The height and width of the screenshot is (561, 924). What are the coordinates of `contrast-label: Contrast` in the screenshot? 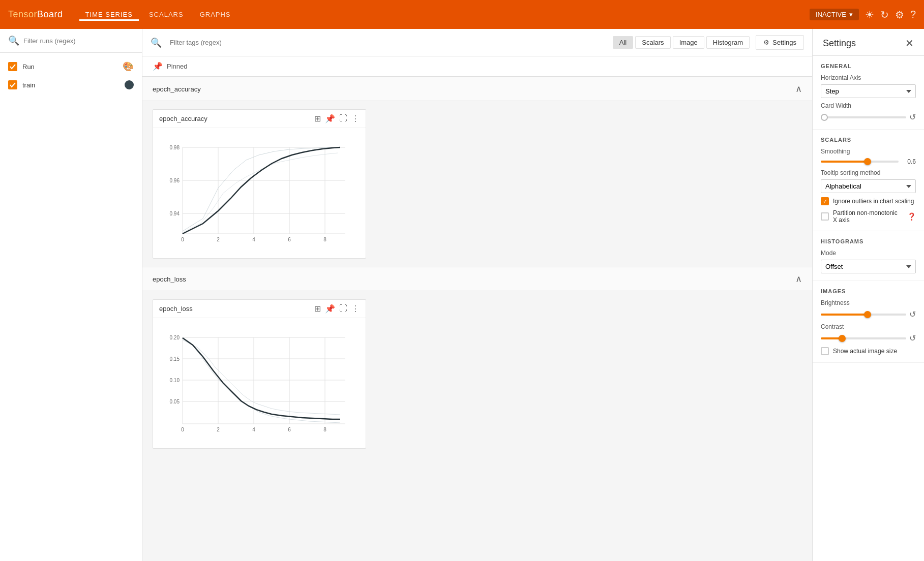 It's located at (869, 327).